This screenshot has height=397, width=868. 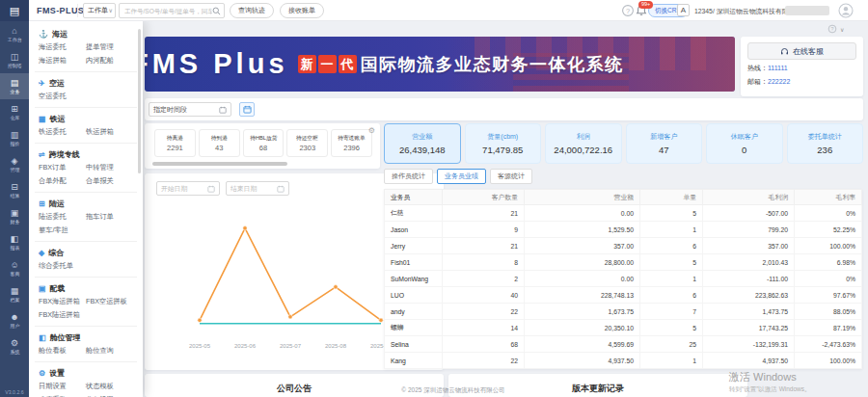 I want to click on menu-item-fbx-ocean-lcl: FBX海运拼箱, so click(x=62, y=302).